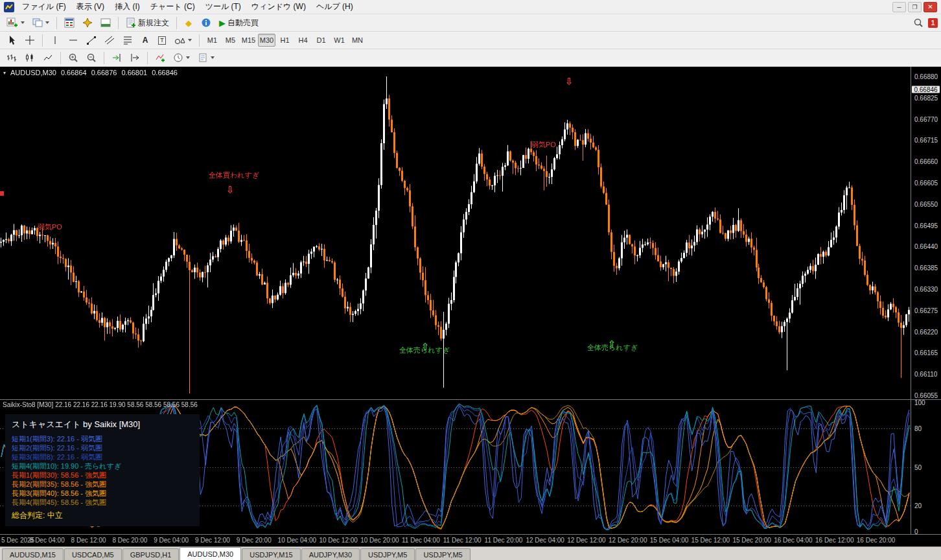 The image size is (941, 560). I want to click on menu-charts: チャート (C), so click(172, 6).